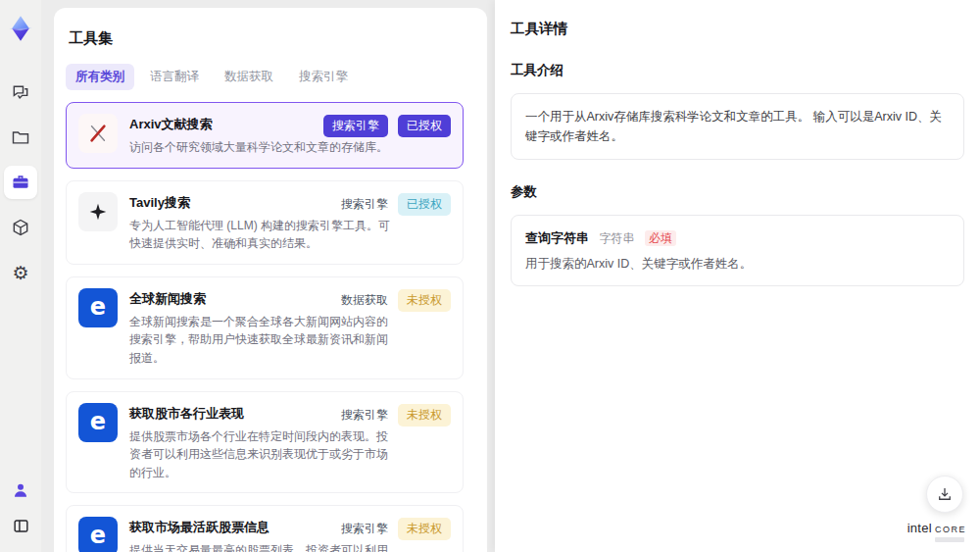 The width and height of the screenshot is (980, 552). Describe the element at coordinates (263, 547) in the screenshot. I see `tool-description: 提供当天交易量最高的股票列表。投资者可以利用这些信息来识别流动性强的股票和潜在的…` at that location.